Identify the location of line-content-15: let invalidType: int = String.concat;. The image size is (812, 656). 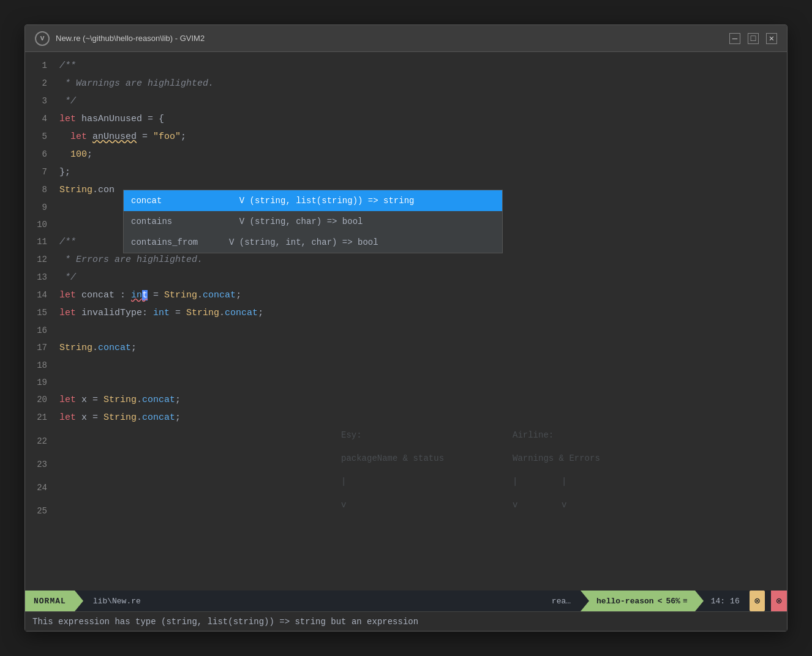
(422, 313).